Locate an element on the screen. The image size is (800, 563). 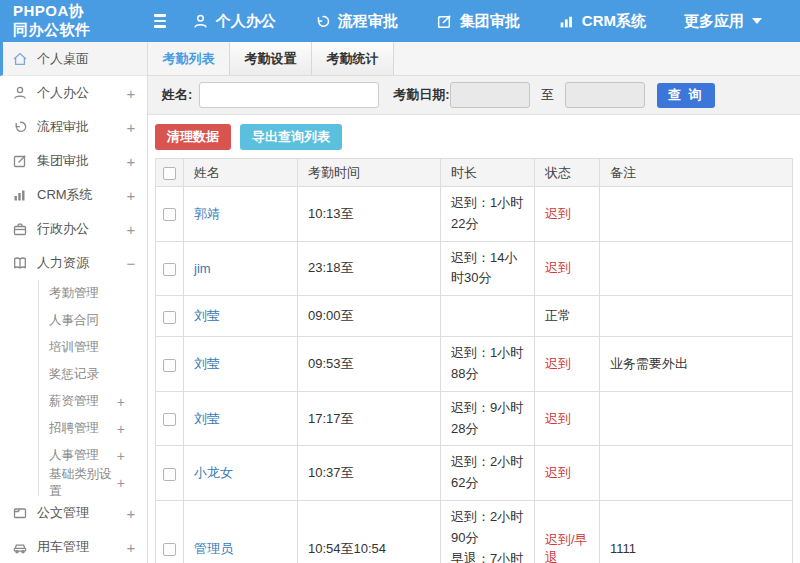
sidebar-item-official-docs: 公文管理 + is located at coordinates (74, 513).